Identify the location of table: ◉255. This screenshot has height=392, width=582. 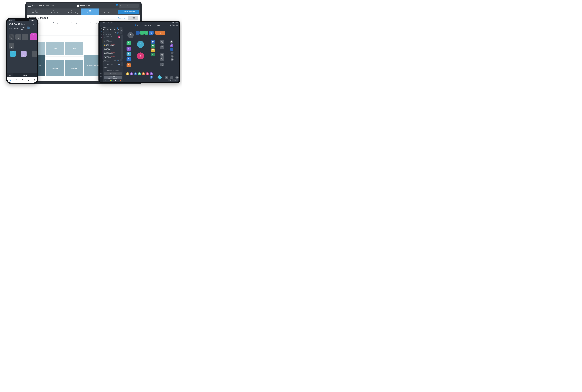
(162, 64).